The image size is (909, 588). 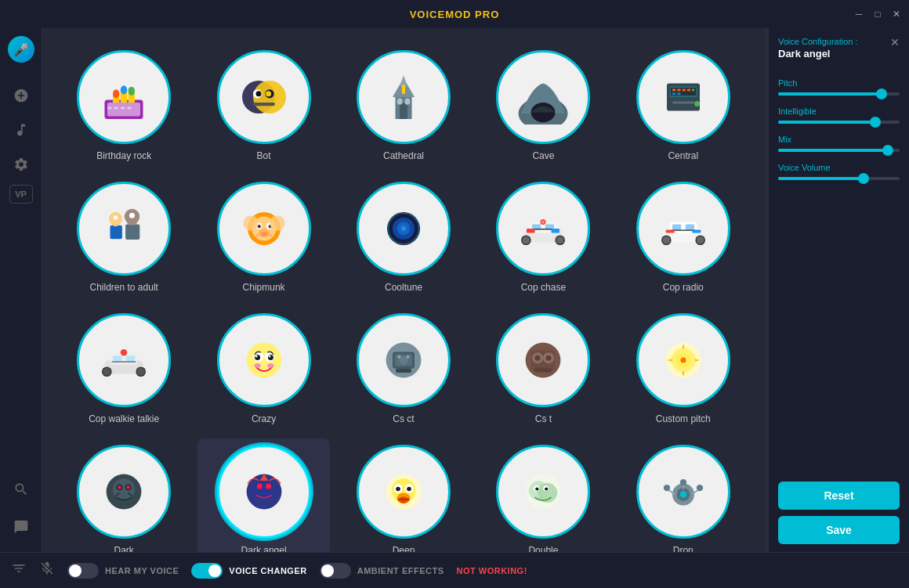 What do you see at coordinates (543, 369) in the screenshot?
I see `voice-card-cs-t: Cs t` at bounding box center [543, 369].